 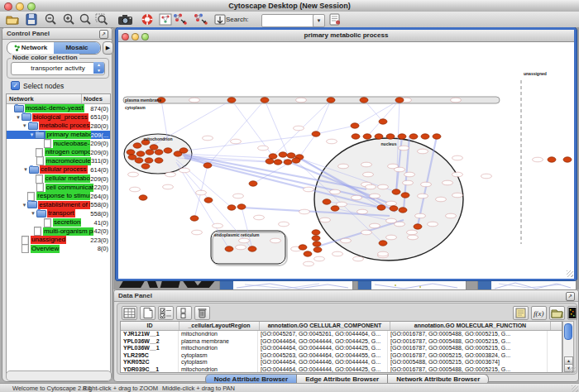 What do you see at coordinates (289, 21) in the screenshot?
I see `search-input` at bounding box center [289, 21].